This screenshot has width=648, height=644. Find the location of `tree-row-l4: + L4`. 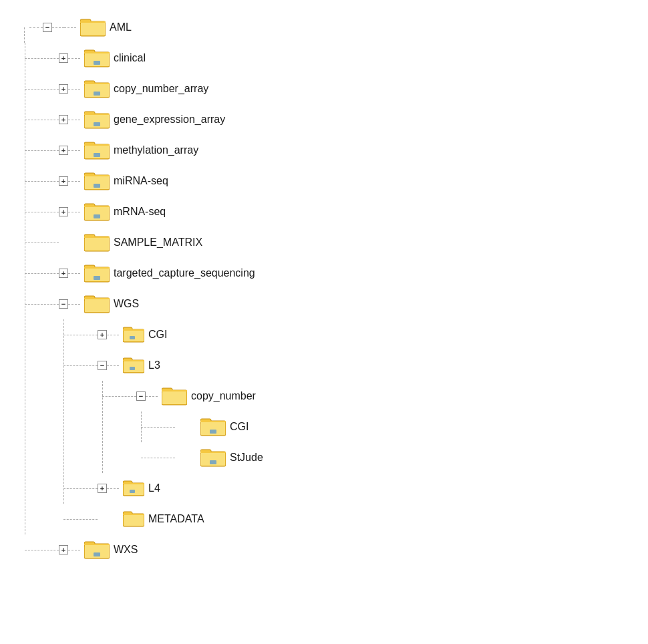

tree-row-l4: + L4 is located at coordinates (373, 488).